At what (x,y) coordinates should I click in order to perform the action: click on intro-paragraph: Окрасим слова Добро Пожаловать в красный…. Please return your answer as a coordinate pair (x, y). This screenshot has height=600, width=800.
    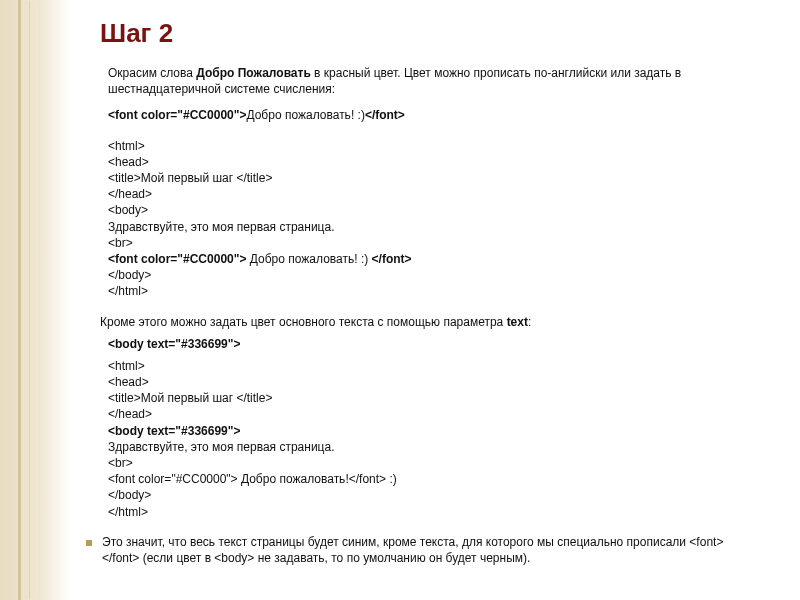
    Looking at the image, I should click on (434, 81).